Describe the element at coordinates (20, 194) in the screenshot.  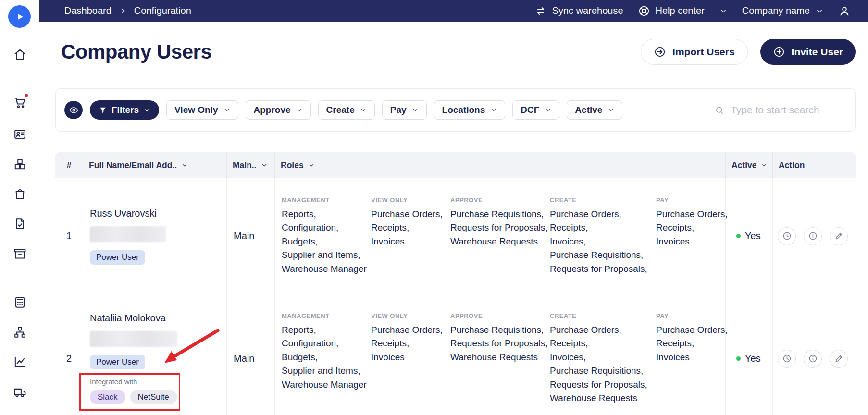
I see `bag-icon` at that location.